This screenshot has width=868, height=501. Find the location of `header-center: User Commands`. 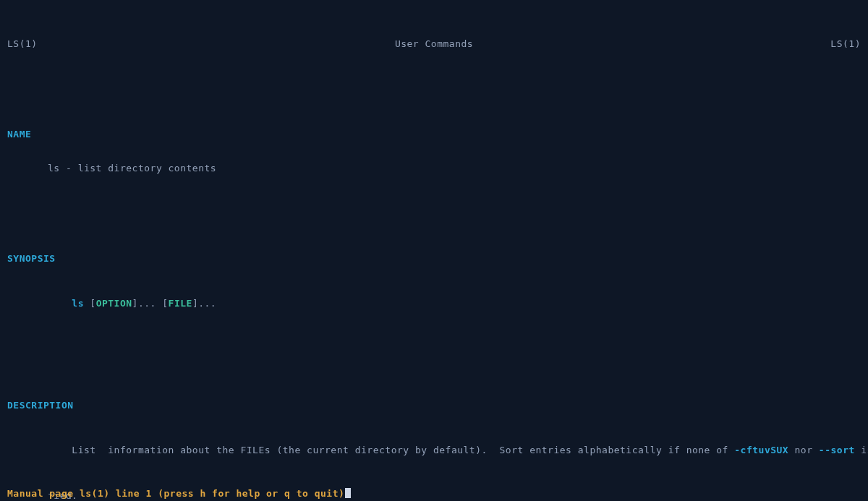

header-center: User Commands is located at coordinates (434, 44).